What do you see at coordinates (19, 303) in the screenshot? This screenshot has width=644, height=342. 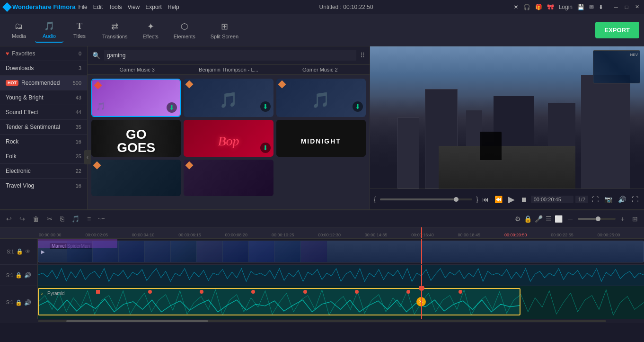 I see `music-lock-button: 🔒` at bounding box center [19, 303].